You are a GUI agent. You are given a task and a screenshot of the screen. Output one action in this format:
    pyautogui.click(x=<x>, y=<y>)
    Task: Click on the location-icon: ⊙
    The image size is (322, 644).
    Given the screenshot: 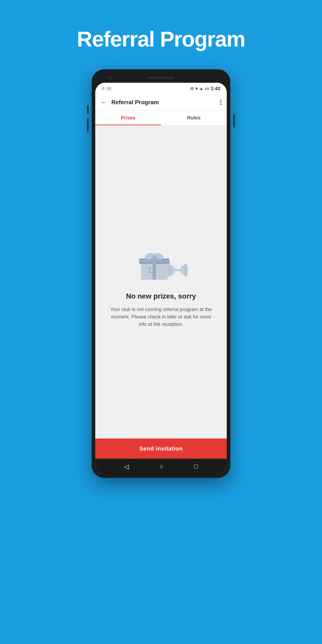 What is the action you would take?
    pyautogui.click(x=192, y=88)
    